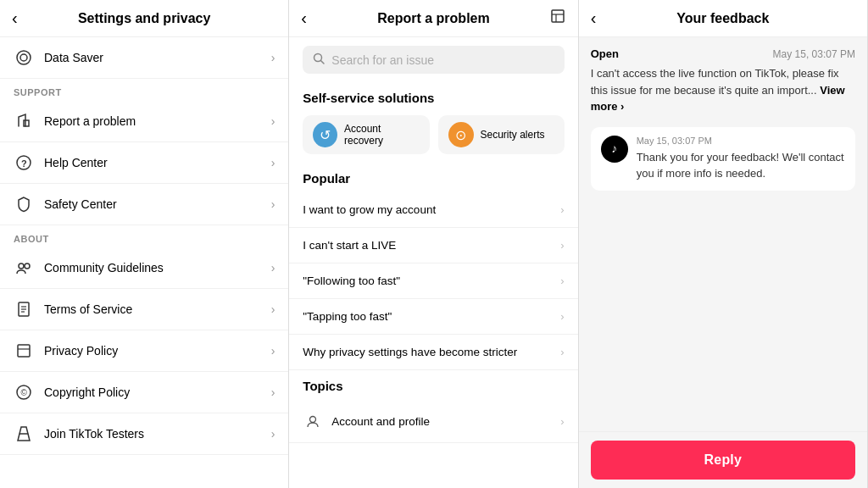 The width and height of the screenshot is (868, 488). Describe the element at coordinates (273, 163) in the screenshot. I see `help-chevron: ›` at that location.